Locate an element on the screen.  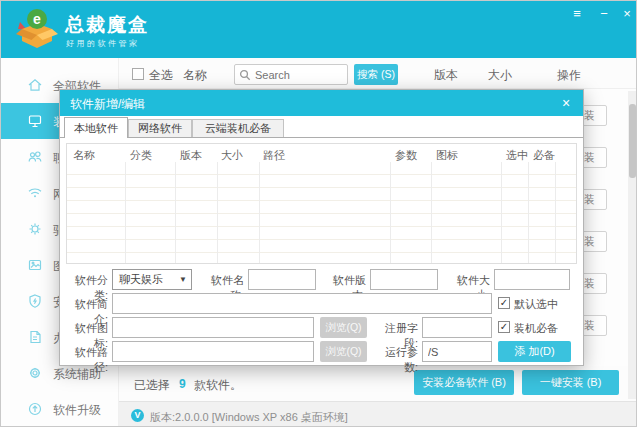
table-col-selected: 选中 is located at coordinates (517, 156).